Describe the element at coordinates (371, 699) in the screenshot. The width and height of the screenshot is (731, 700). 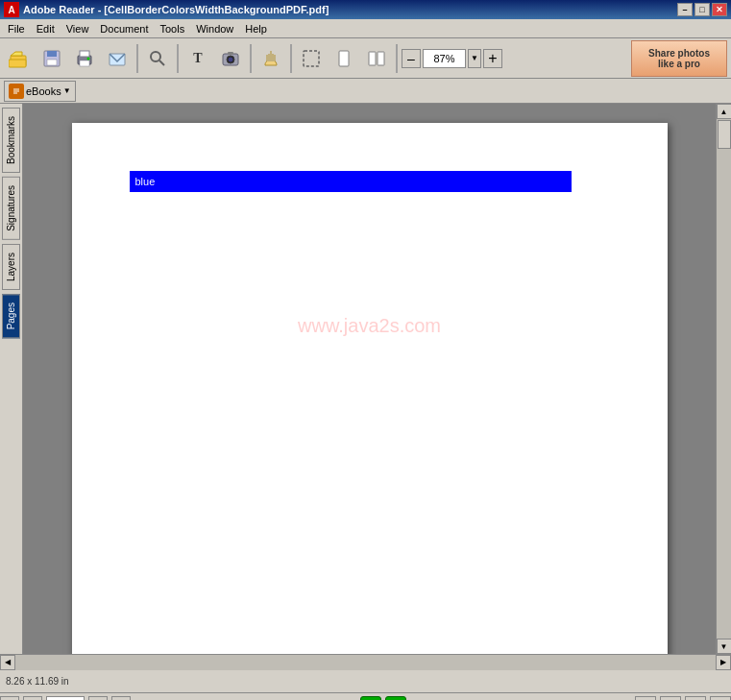
I see `audio-play-button: ▶` at that location.